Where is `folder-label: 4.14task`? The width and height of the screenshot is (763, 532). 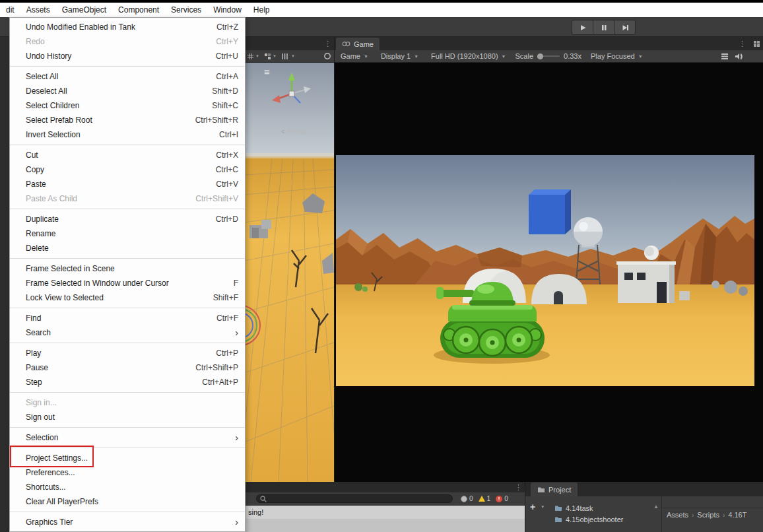 folder-label: 4.14task is located at coordinates (580, 508).